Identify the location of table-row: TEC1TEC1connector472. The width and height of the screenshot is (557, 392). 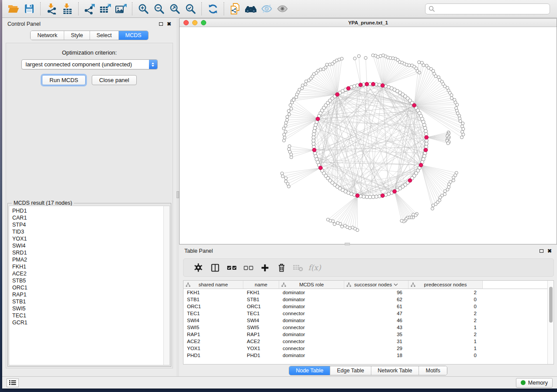
(365, 313).